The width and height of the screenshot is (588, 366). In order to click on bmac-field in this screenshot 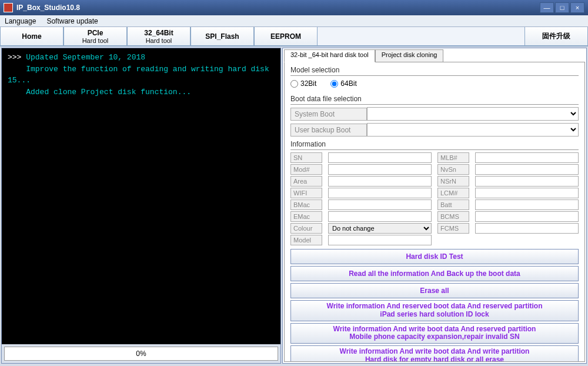, I will do `click(380, 205)`.